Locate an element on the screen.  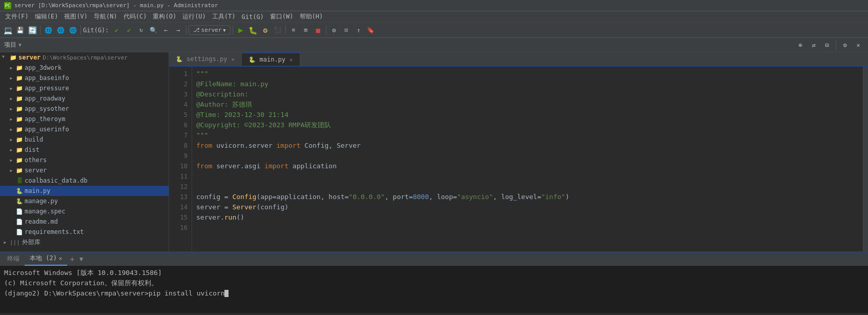
tree-item-approadway: ▶ 📁 app_roadway is located at coordinates (84, 99).